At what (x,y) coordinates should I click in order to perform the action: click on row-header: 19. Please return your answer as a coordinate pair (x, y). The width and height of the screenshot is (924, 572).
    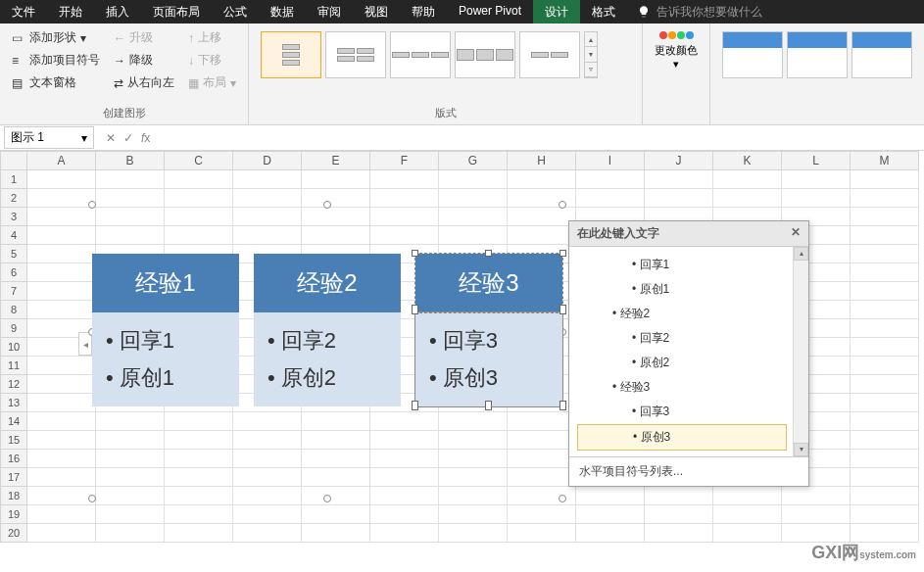
    Looking at the image, I should click on (14, 515).